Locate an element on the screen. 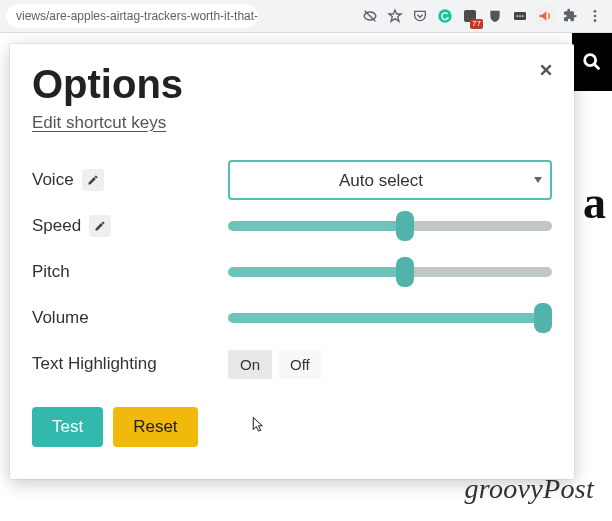  volume-row: Volume is located at coordinates (292, 318).